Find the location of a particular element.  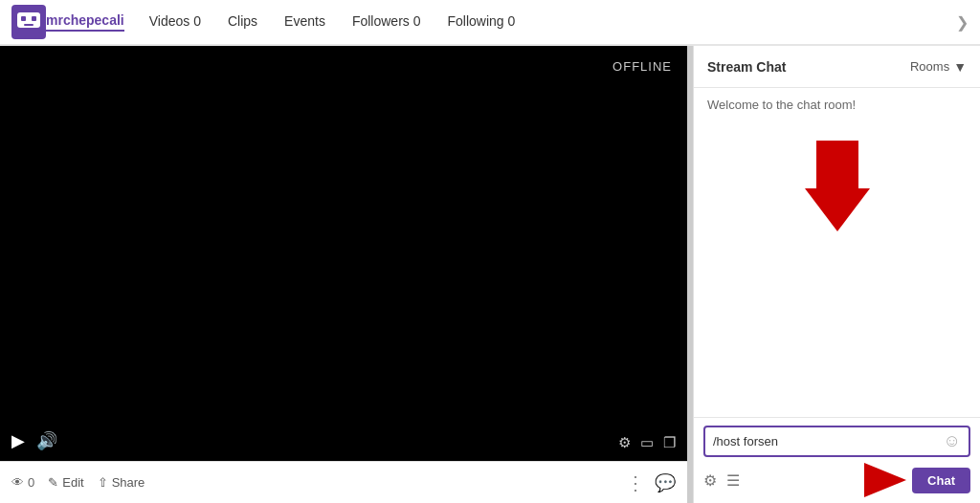

viewer-number: 0 is located at coordinates (31, 482).